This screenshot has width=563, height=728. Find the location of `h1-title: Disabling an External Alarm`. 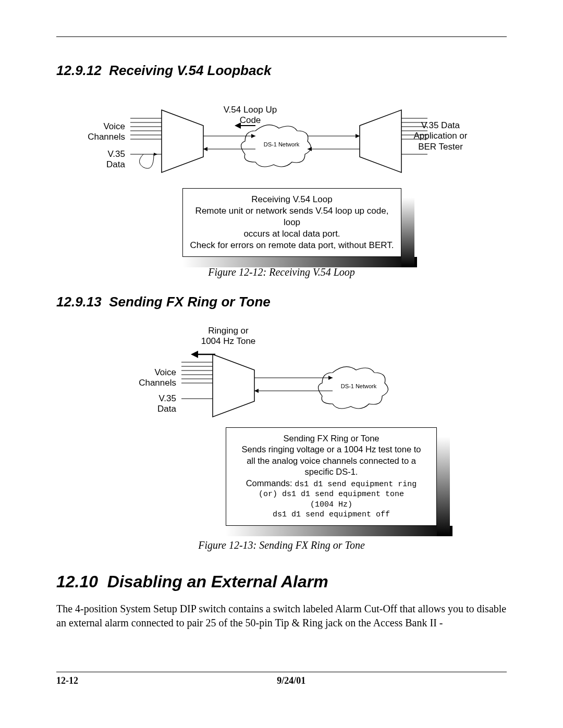

h1-title: Disabling an External Alarm is located at coordinates (218, 582).